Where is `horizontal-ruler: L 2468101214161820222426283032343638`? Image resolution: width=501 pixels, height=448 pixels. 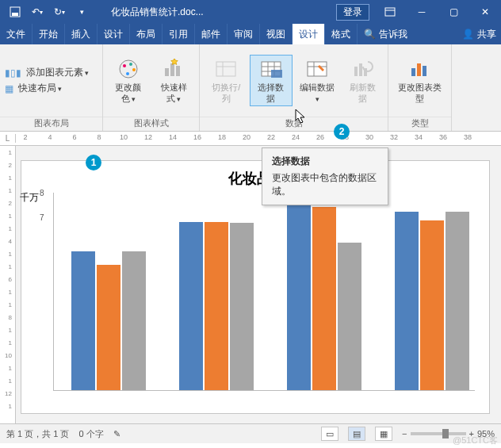
horizontal-ruler: L 2468101214161820222426283032343638 is located at coordinates (250, 139).